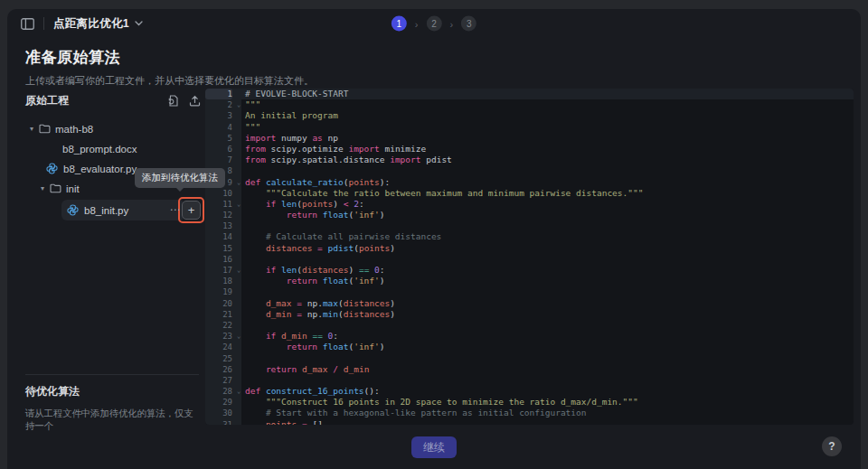 Image resolution: width=868 pixels, height=469 pixels. What do you see at coordinates (219, 116) in the screenshot?
I see `line-number: 3` at bounding box center [219, 116].